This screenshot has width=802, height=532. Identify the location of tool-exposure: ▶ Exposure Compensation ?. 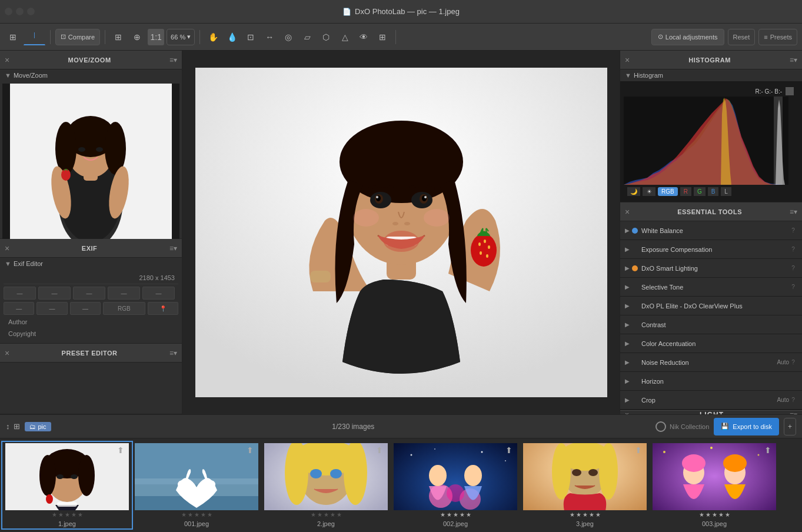
(711, 250).